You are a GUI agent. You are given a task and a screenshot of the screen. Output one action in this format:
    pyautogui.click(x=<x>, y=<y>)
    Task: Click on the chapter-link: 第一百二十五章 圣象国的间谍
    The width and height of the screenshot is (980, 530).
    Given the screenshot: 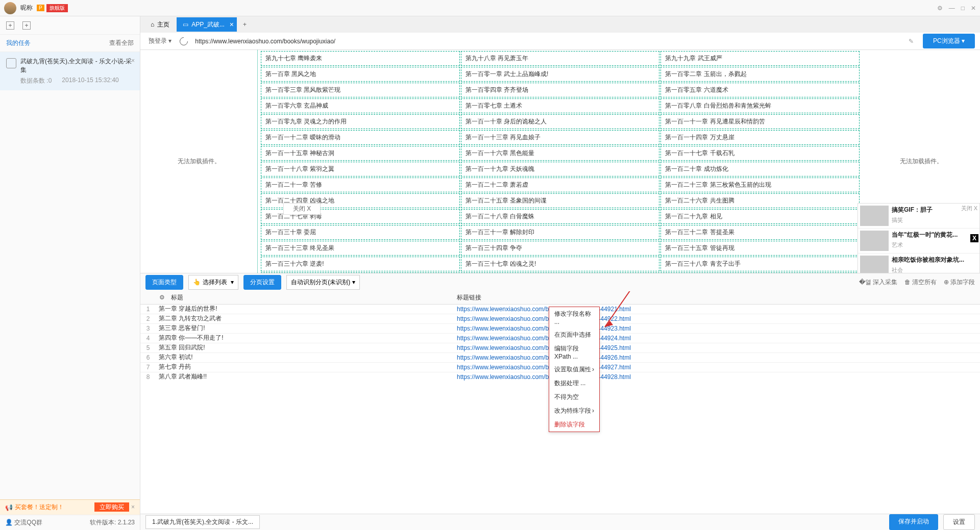 What is the action you would take?
    pyautogui.click(x=560, y=201)
    